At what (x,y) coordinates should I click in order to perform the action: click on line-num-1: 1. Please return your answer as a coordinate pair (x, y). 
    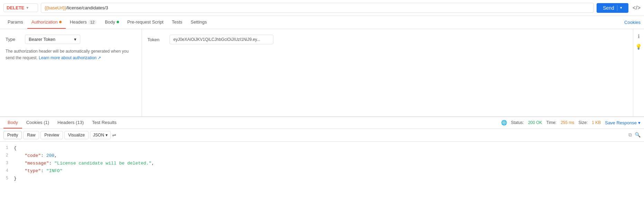
    Looking at the image, I should click on (7, 148).